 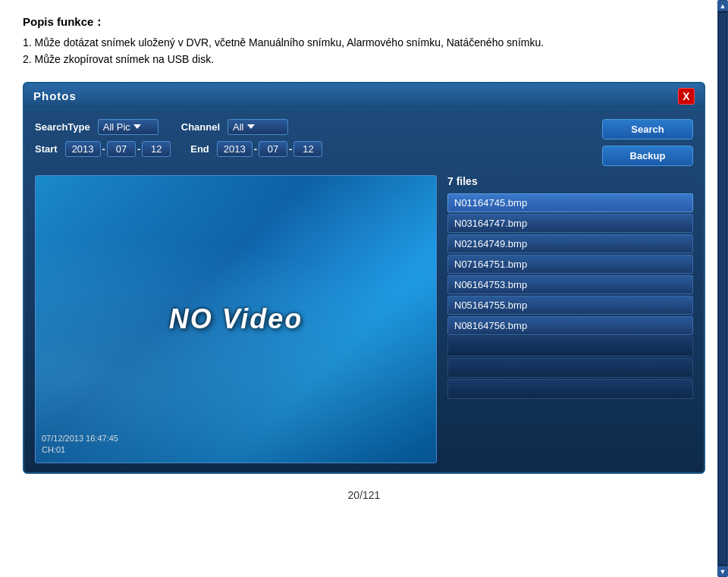 I want to click on end-date-field: 2013 - 07 - 12, so click(x=270, y=149).